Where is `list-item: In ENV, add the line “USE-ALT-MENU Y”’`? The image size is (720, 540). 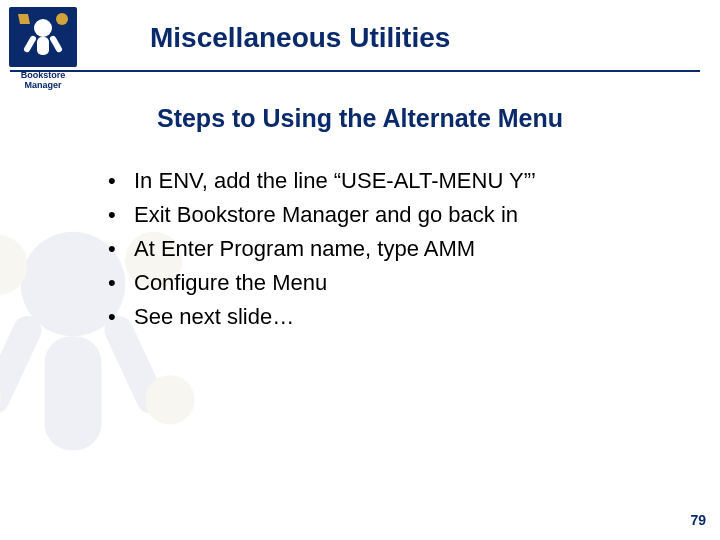 list-item: In ENV, add the line “USE-ALT-MENU Y”’ is located at coordinates (394, 181).